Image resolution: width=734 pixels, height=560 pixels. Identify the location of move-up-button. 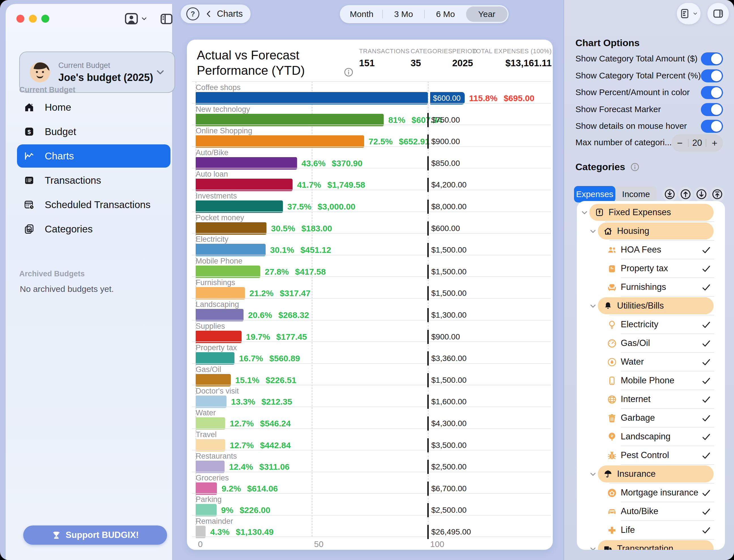
(686, 194).